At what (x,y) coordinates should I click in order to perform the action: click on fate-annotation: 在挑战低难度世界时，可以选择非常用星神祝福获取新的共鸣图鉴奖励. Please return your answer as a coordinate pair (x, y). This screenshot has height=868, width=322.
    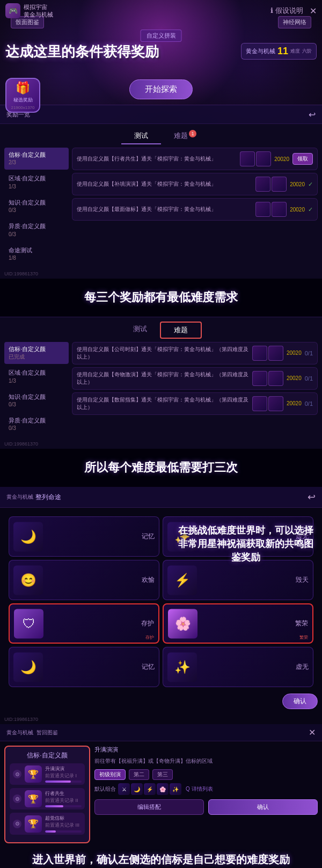
    Looking at the image, I should click on (246, 544).